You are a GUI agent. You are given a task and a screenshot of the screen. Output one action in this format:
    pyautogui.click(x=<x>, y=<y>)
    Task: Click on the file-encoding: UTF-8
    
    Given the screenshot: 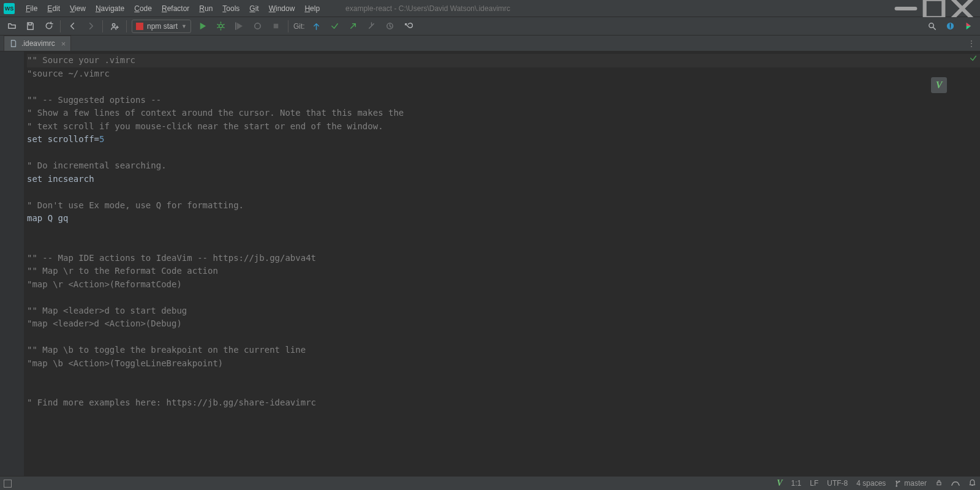 What is the action you would take?
    pyautogui.click(x=837, y=483)
    